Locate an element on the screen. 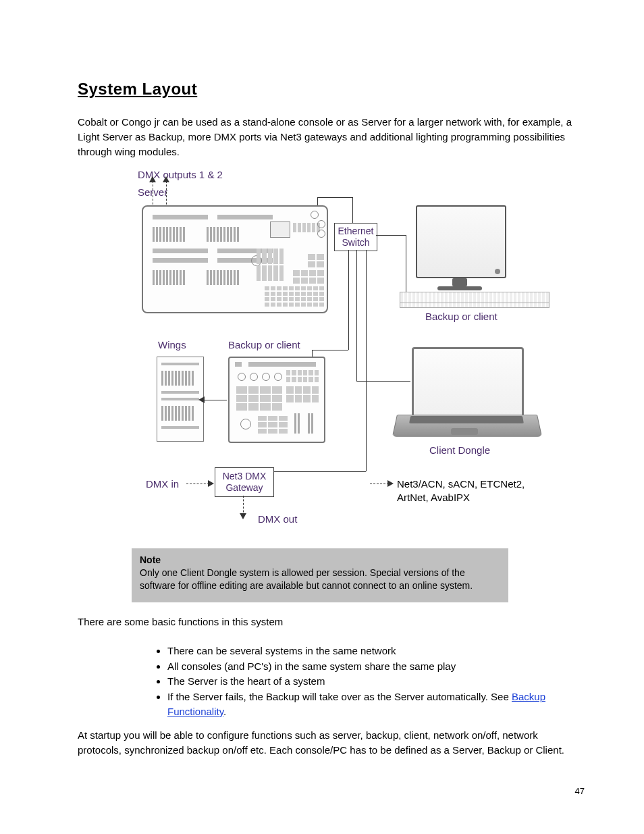 This screenshot has width=644, height=834. see-suffix: . is located at coordinates (225, 712).